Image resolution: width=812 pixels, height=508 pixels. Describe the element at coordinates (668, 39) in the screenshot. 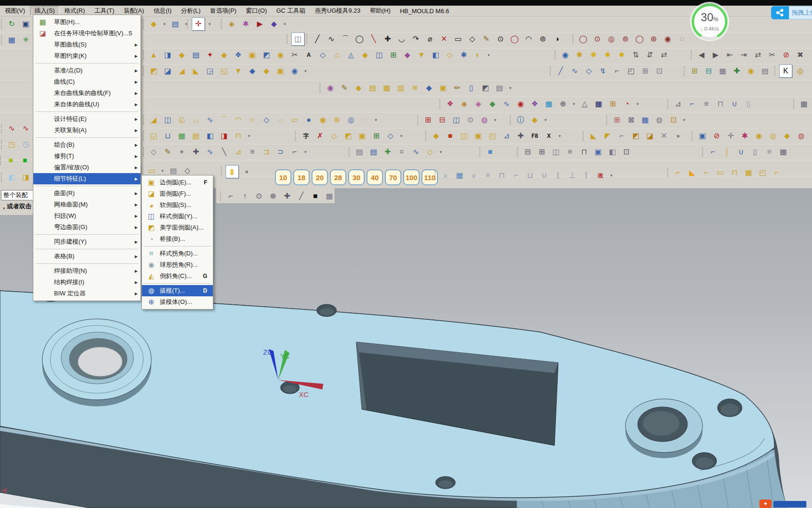

I see `toolbar-icon: ◉` at that location.